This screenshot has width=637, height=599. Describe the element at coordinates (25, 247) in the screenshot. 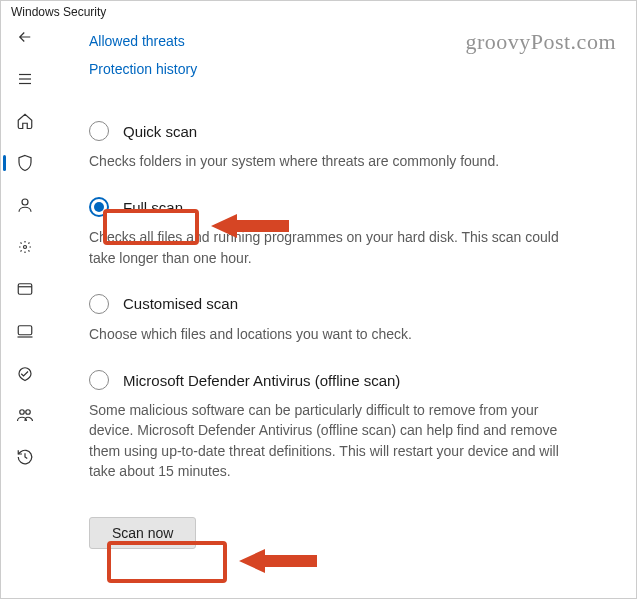

I see `firewall-icon` at that location.